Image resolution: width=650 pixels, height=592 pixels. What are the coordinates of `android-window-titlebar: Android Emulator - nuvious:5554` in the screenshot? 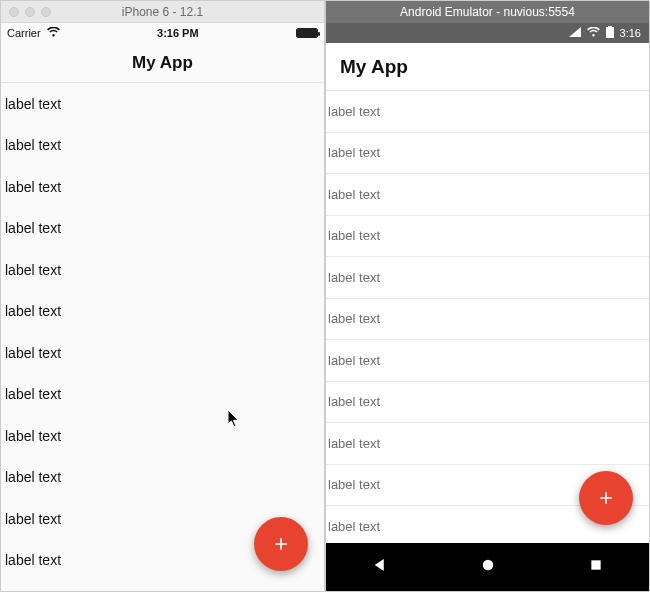 It's located at (488, 12).